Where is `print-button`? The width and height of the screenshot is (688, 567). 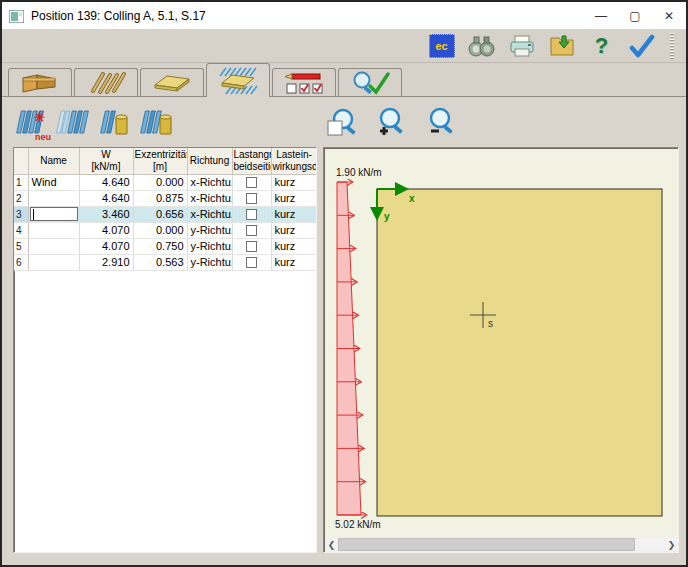 print-button is located at coordinates (522, 46).